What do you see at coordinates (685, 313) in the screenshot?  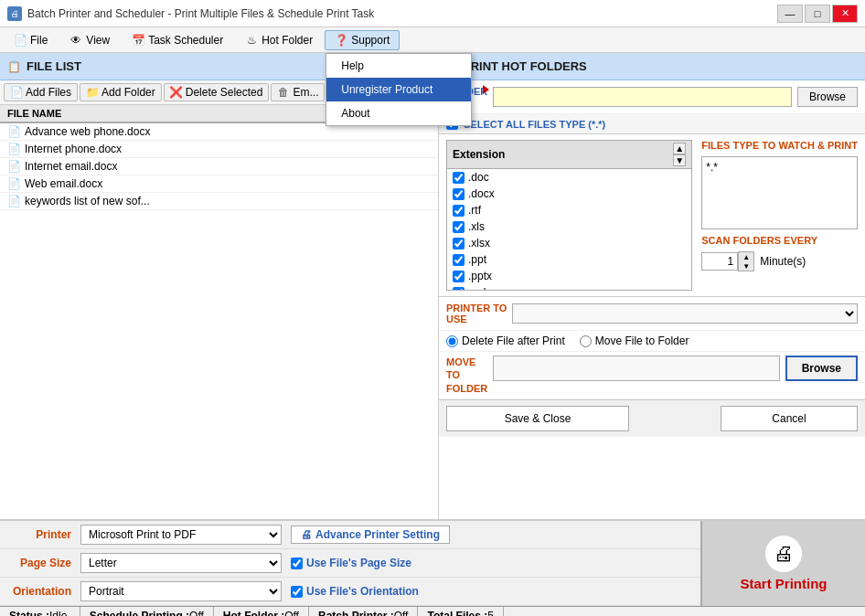 I see `printer-to-use-select` at bounding box center [685, 313].